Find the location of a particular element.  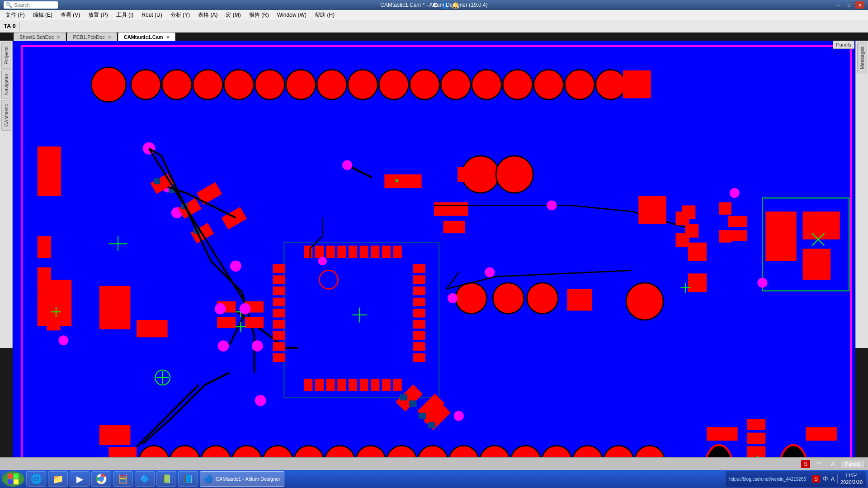

menu-item-i: 工具 (I) is located at coordinates (125, 15).